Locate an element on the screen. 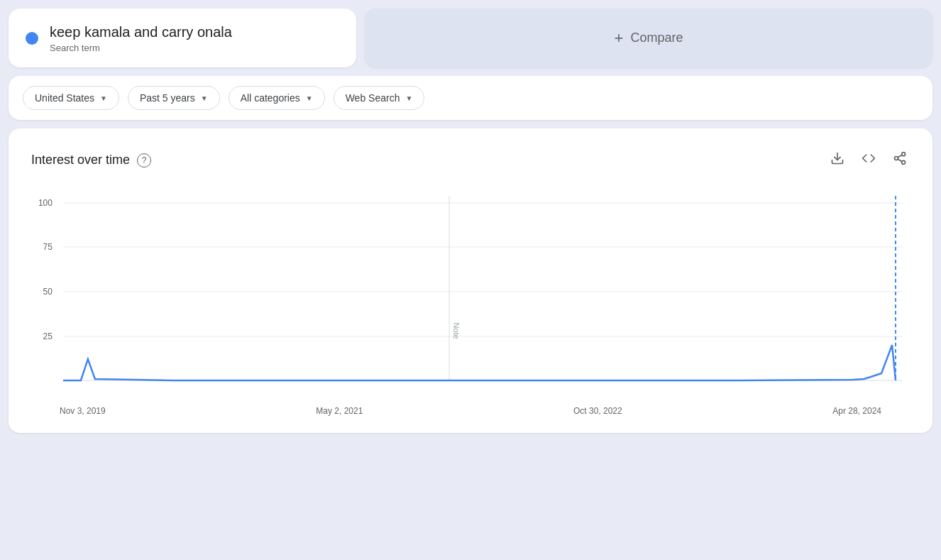 This screenshot has width=941, height=560. card-header: Interest over time ? is located at coordinates (470, 160).